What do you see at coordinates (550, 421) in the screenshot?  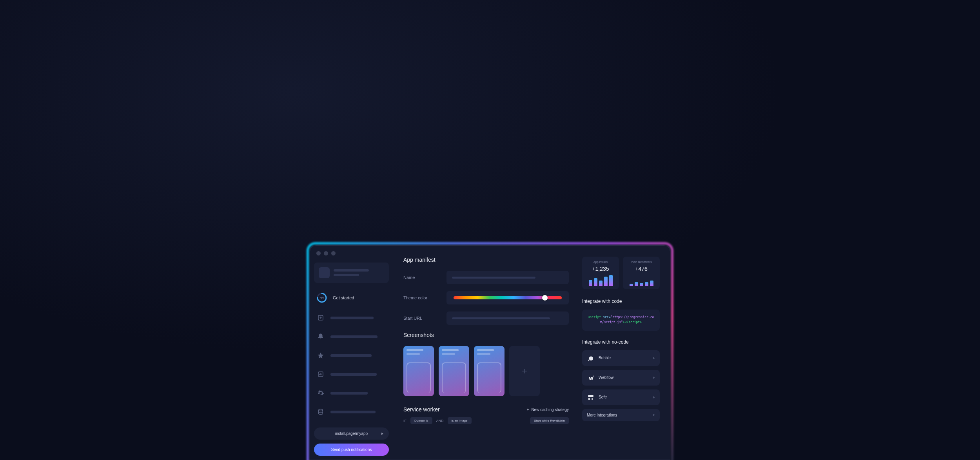 I see `rule-chip-strategy: Stale while Revalidate` at bounding box center [550, 421].